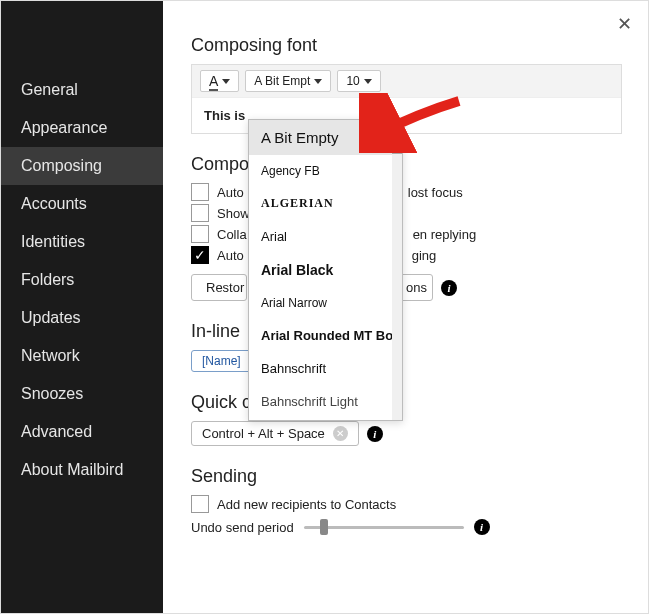 The width and height of the screenshot is (649, 614). What do you see at coordinates (326, 303) in the screenshot?
I see `font-option-arial-narrow: Arial Narrow` at bounding box center [326, 303].